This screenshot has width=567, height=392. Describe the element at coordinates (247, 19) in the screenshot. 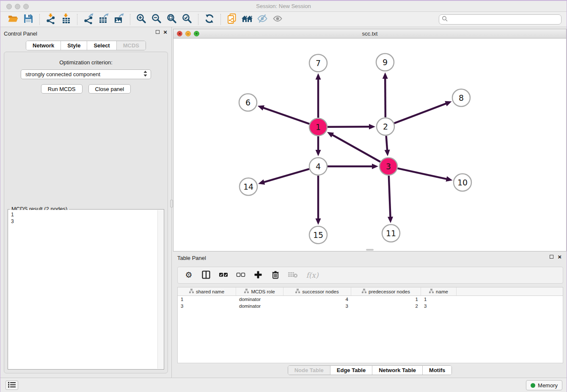

I see `houses-icon` at that location.